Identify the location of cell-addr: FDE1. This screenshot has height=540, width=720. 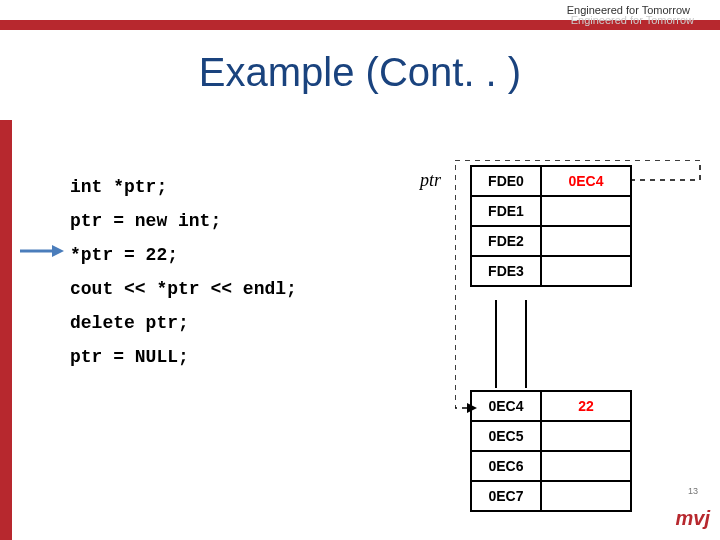
(506, 211).